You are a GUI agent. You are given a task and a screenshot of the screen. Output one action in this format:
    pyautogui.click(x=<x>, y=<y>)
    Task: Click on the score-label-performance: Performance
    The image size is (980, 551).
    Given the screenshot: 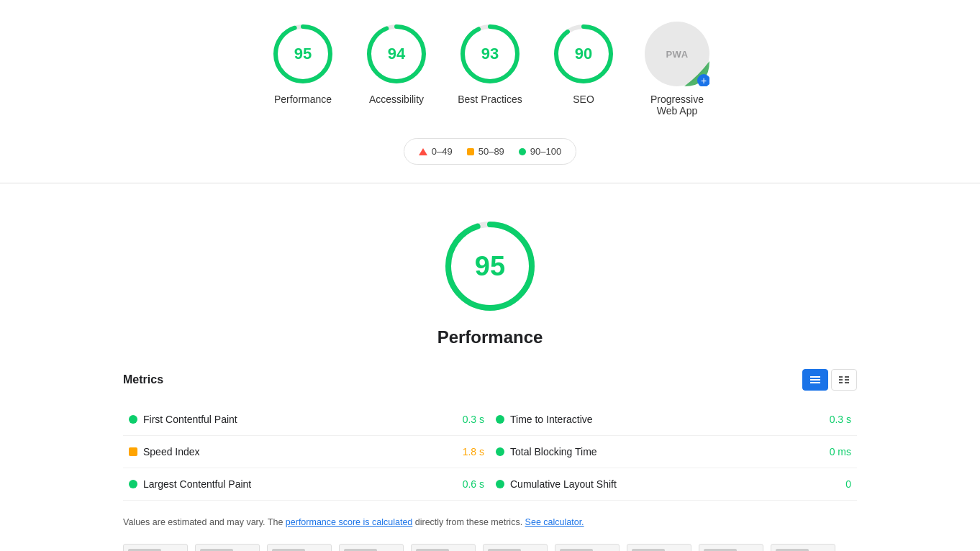 What is the action you would take?
    pyautogui.click(x=303, y=99)
    